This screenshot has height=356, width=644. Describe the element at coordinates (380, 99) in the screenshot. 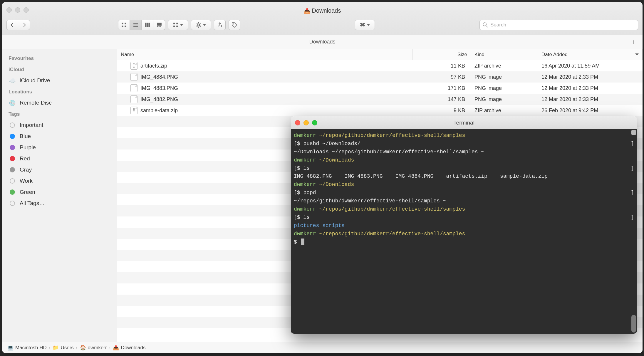

I see `file-row: IMG_4882.PNG 147 KB PNG image 12 Mar 202…` at that location.